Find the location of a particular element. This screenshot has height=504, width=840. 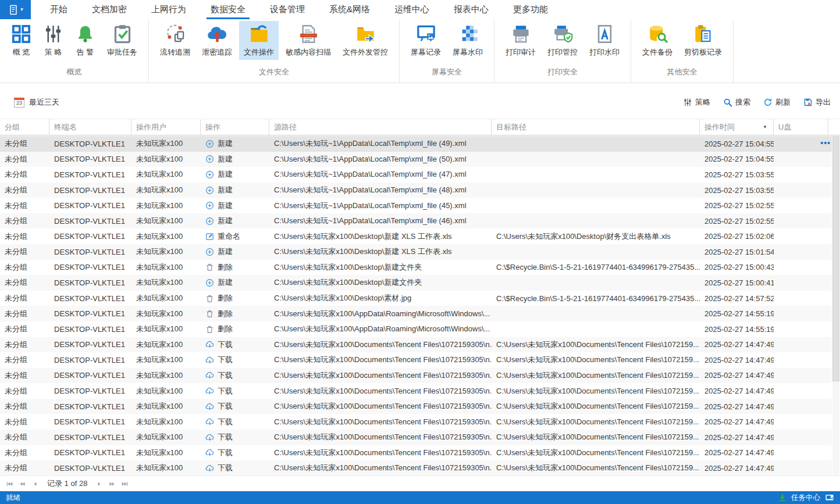

ribbon-button-screen-record: 屏幕记录 is located at coordinates (426, 41).